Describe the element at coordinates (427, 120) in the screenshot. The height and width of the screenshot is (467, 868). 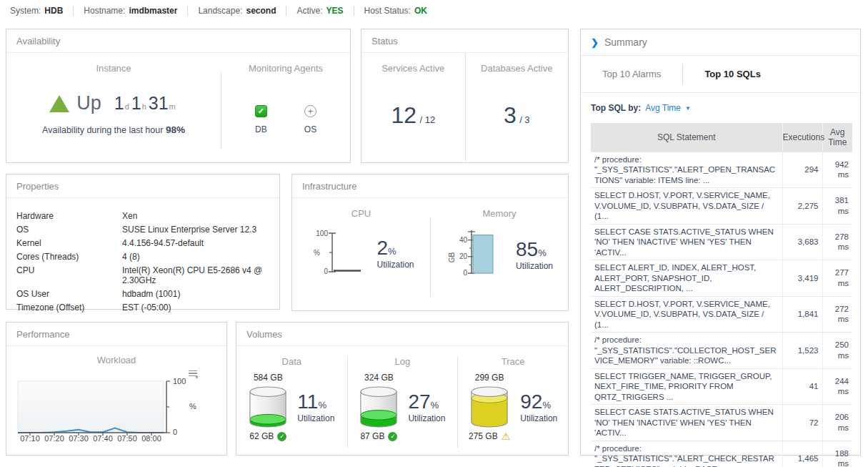
I see `services-active-total: / 12` at that location.